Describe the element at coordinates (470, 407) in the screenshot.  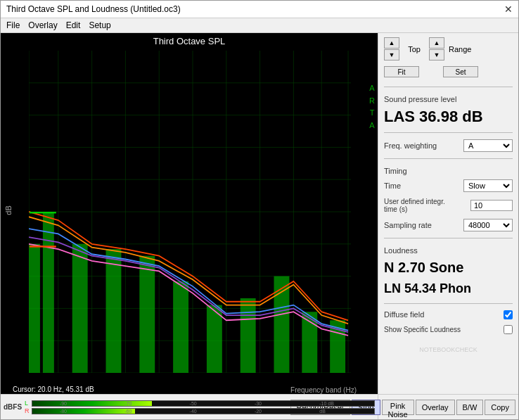
I see `bw-button: B/W` at that location.